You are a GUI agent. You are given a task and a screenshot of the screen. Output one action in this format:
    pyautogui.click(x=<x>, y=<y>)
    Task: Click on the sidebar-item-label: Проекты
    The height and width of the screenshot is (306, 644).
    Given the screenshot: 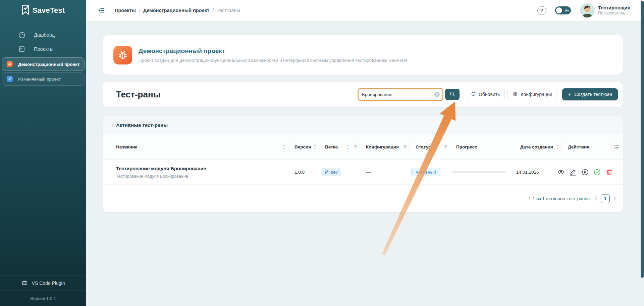 What is the action you would take?
    pyautogui.click(x=44, y=49)
    